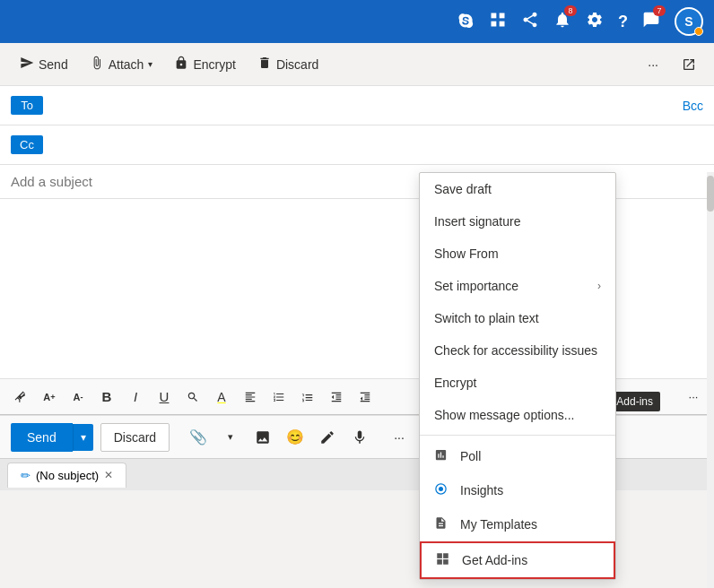 The height and width of the screenshot is (588, 714). I want to click on more-format-button: ···, so click(693, 397).